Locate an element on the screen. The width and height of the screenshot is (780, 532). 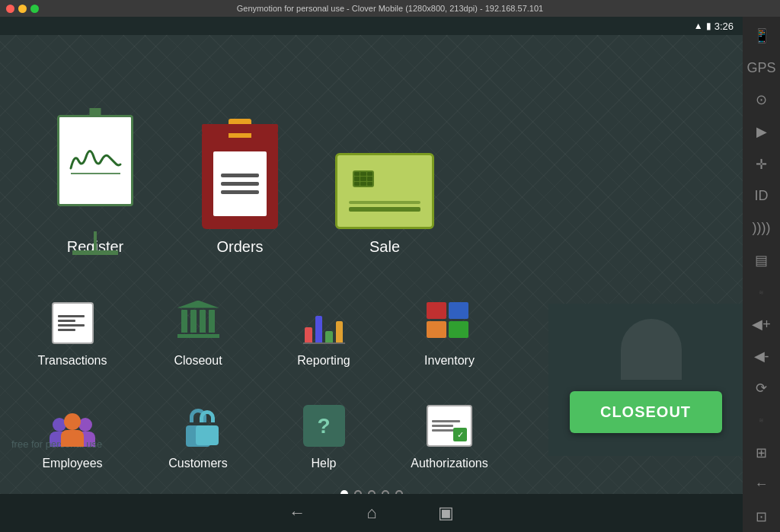
back-sidebar-icon: ← is located at coordinates (762, 485).